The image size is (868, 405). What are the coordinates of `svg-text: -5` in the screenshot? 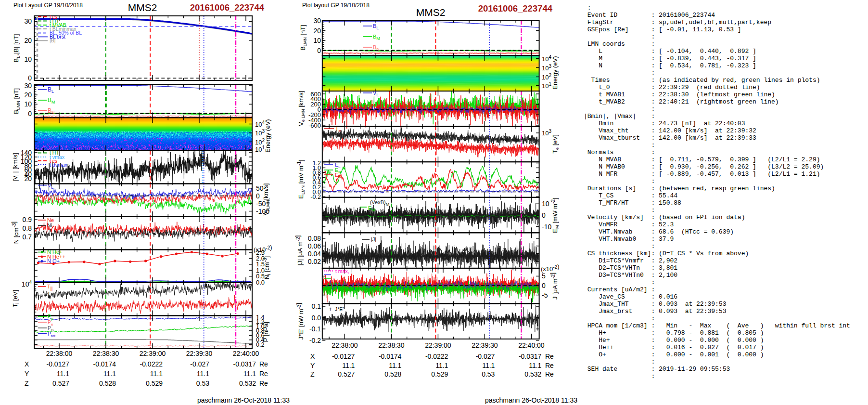 It's located at (545, 295).